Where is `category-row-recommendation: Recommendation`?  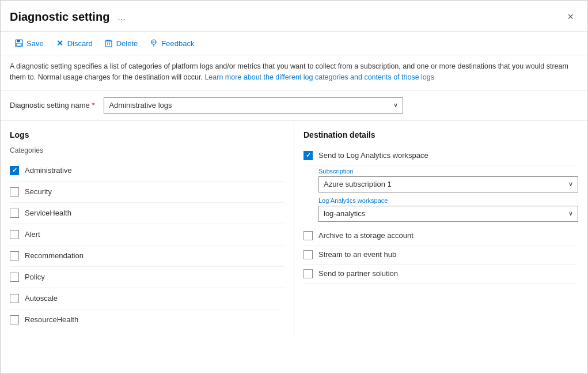 category-row-recommendation: Recommendation is located at coordinates (147, 256).